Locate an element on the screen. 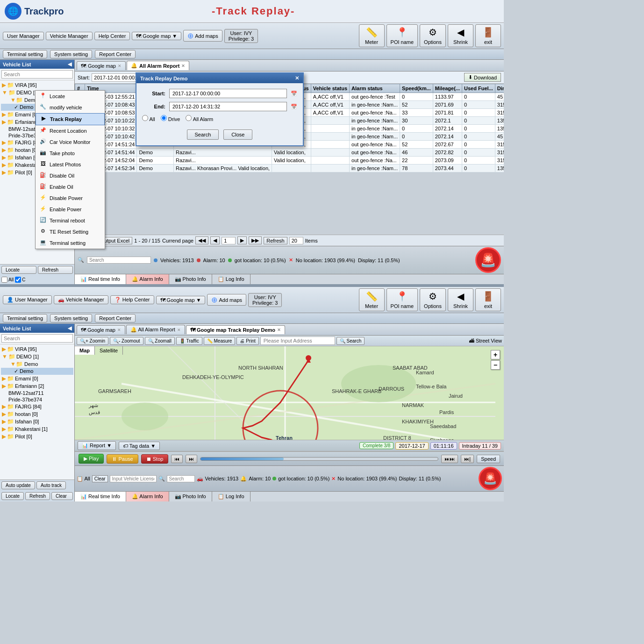 The image size is (644, 644). lower-tab-google-map: 🗺 Google map ✕ is located at coordinates (101, 330).